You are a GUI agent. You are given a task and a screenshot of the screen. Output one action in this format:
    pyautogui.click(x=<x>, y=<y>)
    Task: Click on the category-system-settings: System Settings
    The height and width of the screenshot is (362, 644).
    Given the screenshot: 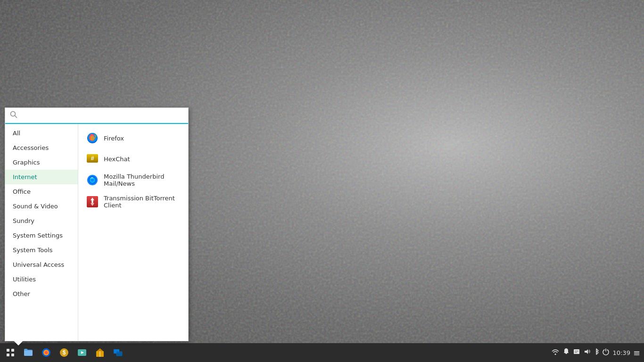 What is the action you would take?
    pyautogui.click(x=41, y=236)
    